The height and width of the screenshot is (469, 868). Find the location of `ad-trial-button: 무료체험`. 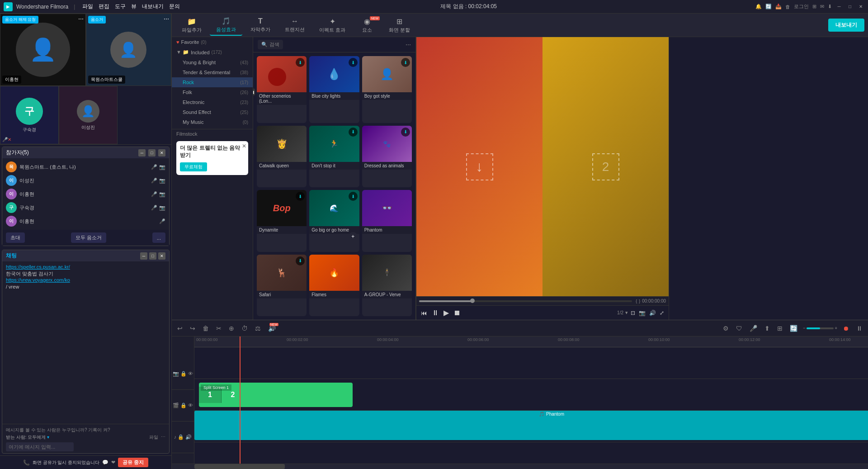

ad-trial-button: 무료체험 is located at coordinates (193, 167).